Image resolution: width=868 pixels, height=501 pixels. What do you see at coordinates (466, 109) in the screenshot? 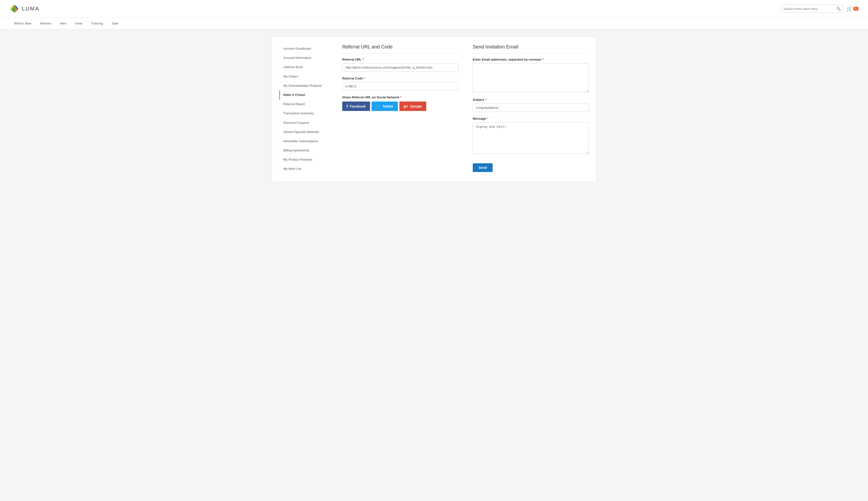
I see `content-area: Referral URL and Code Referral URL* Refe…` at bounding box center [466, 109].